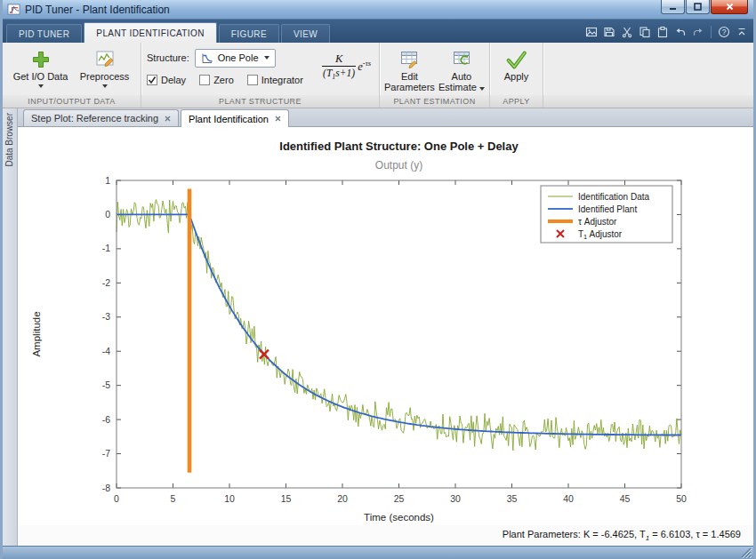  Describe the element at coordinates (625, 499) in the screenshot. I see `svg-text: 45` at that location.